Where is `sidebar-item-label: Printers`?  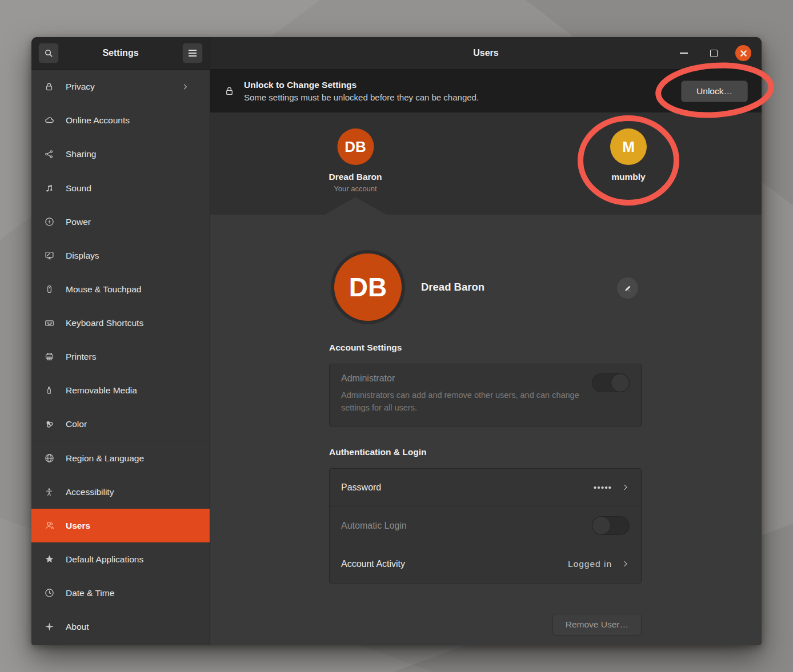 sidebar-item-label: Printers is located at coordinates (134, 357).